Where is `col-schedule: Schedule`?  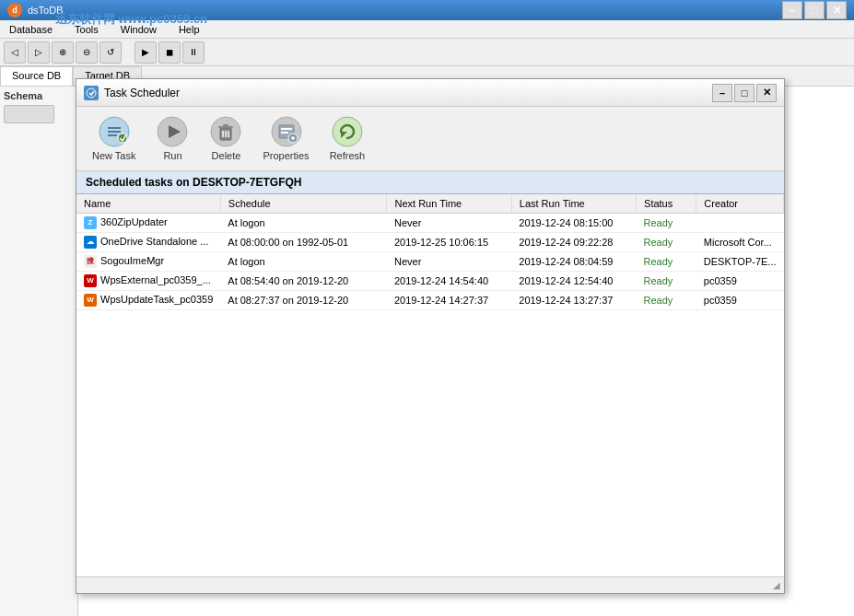
col-schedule: Schedule is located at coordinates (304, 204).